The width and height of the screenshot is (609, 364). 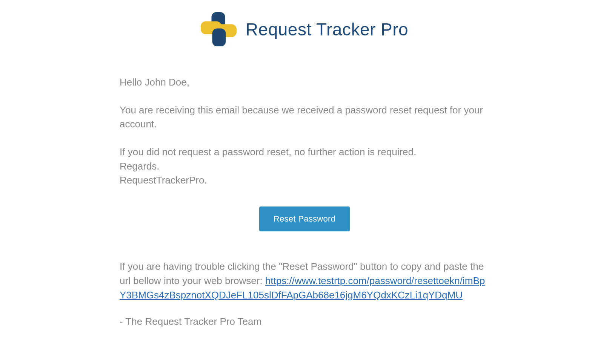 I want to click on sender-name-text: RequestTrackerPro., so click(x=304, y=180).